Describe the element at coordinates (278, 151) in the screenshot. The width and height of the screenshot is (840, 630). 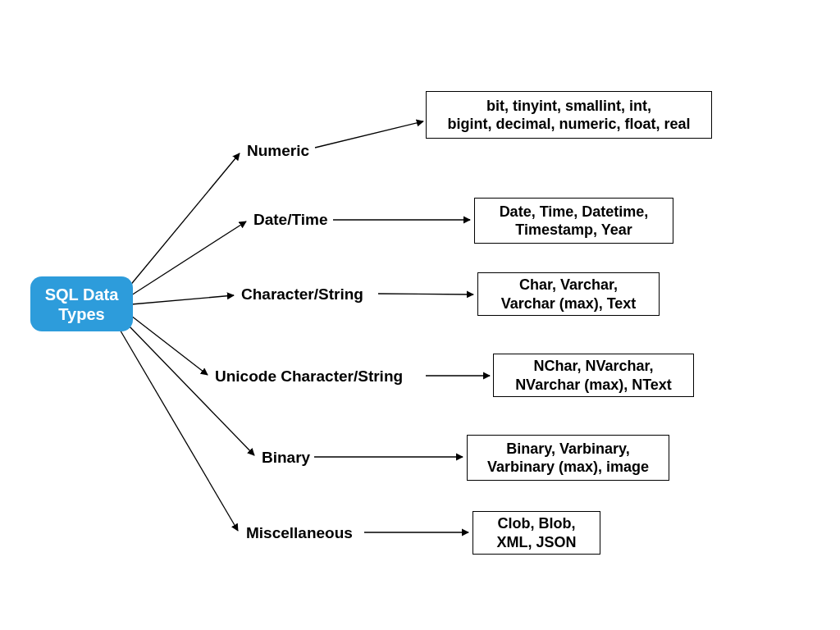
I see `category-label-numeric: Numeric` at that location.